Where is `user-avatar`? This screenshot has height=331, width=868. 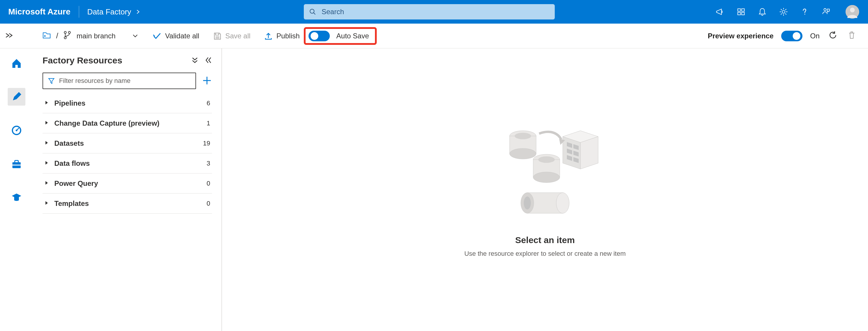
user-avatar is located at coordinates (852, 12).